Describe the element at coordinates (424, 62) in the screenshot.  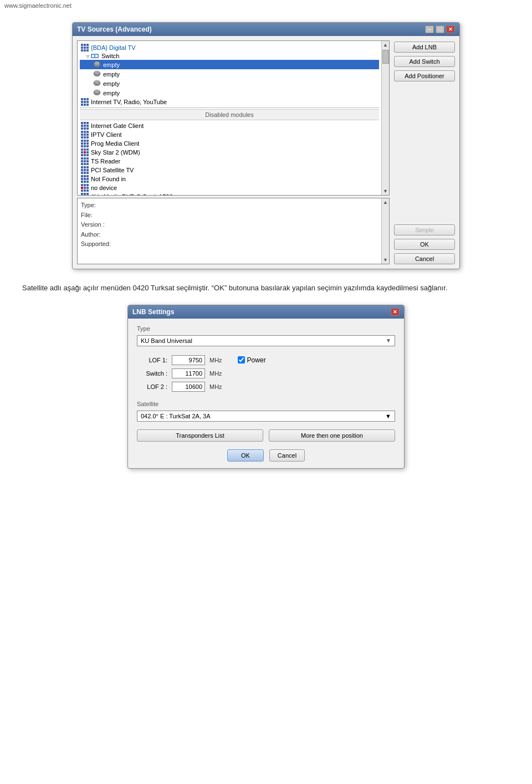
I see `add-switch-button: Add Switch` at that location.